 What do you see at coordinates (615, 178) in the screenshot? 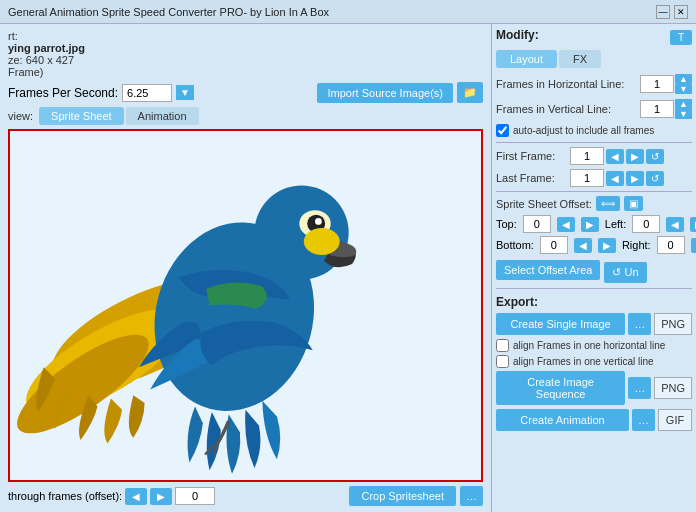
I see `last-frame-prev: ◀` at bounding box center [615, 178].